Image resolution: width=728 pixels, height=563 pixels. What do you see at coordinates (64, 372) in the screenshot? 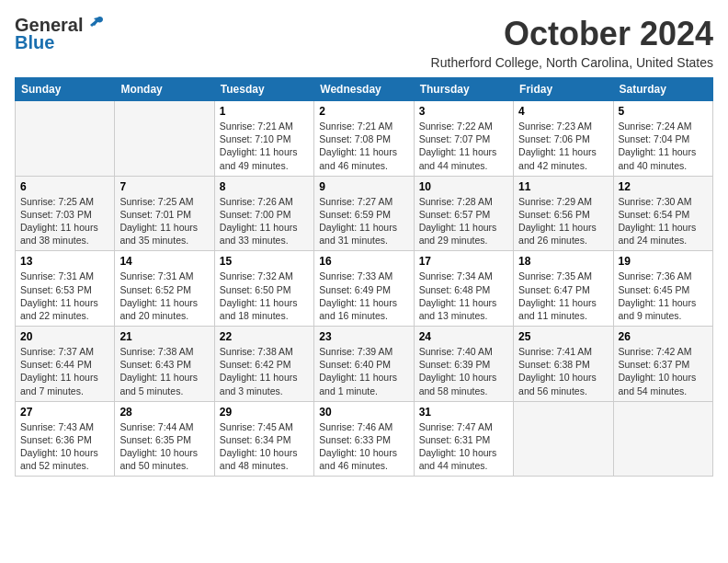
I see `day-content: Sunrise: 7:37 AM Sunset: 6:44 PM Dayligh…` at bounding box center [64, 372].